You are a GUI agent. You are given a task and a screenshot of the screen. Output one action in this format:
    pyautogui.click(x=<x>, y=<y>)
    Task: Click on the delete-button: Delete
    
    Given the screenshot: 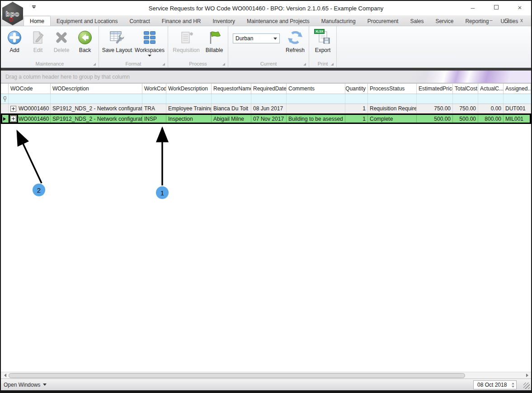 What is the action you would take?
    pyautogui.click(x=61, y=40)
    